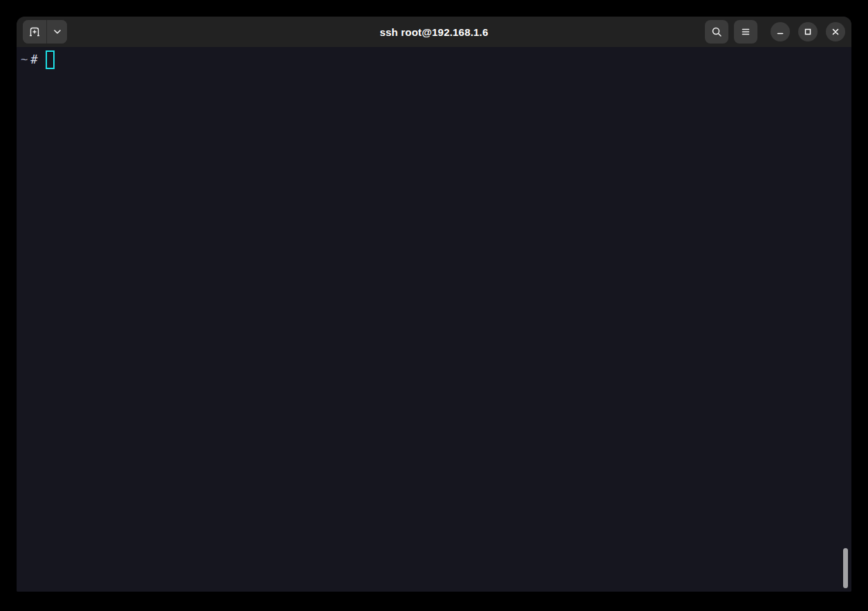 The image size is (868, 611). I want to click on search-button, so click(717, 32).